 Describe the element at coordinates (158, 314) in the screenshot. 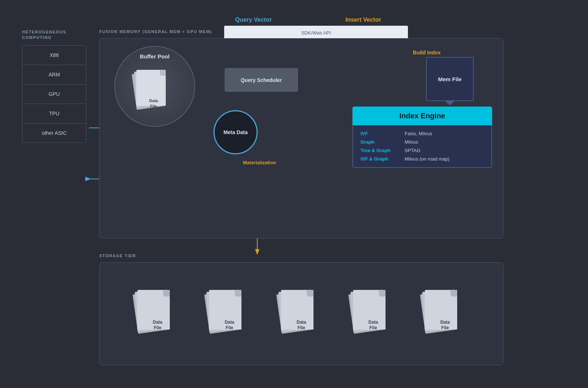

I see `storage-df-1: DataFile` at that location.